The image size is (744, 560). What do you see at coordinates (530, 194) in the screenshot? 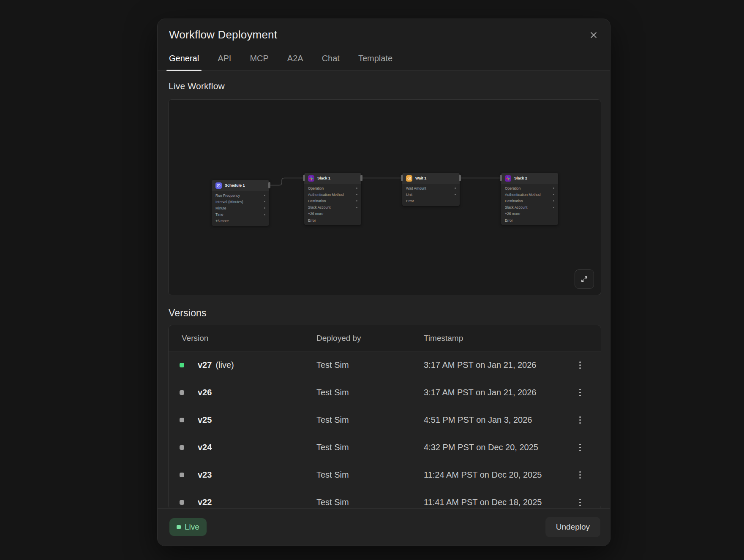
I see `node-field: Authentication Method` at bounding box center [530, 194].